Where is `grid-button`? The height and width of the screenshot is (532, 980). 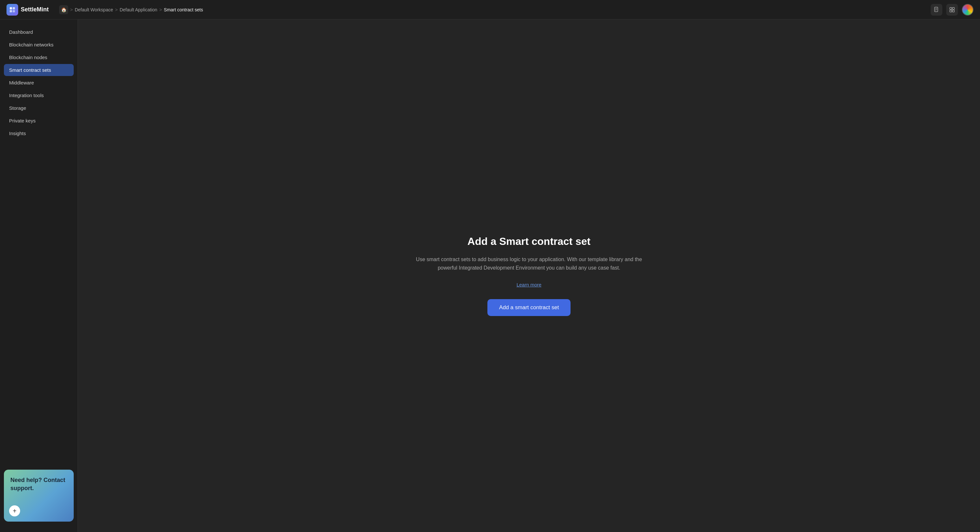
grid-button is located at coordinates (952, 10).